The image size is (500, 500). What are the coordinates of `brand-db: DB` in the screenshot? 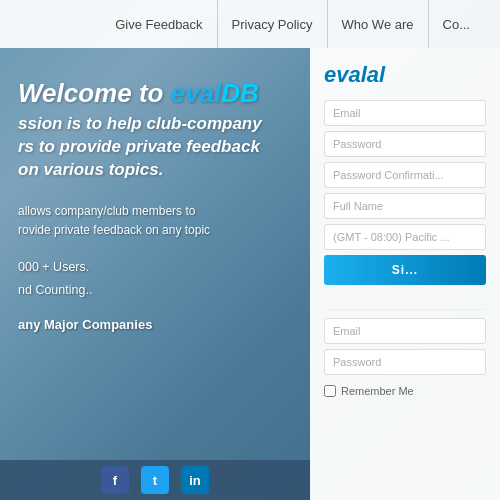 It's located at (240, 93).